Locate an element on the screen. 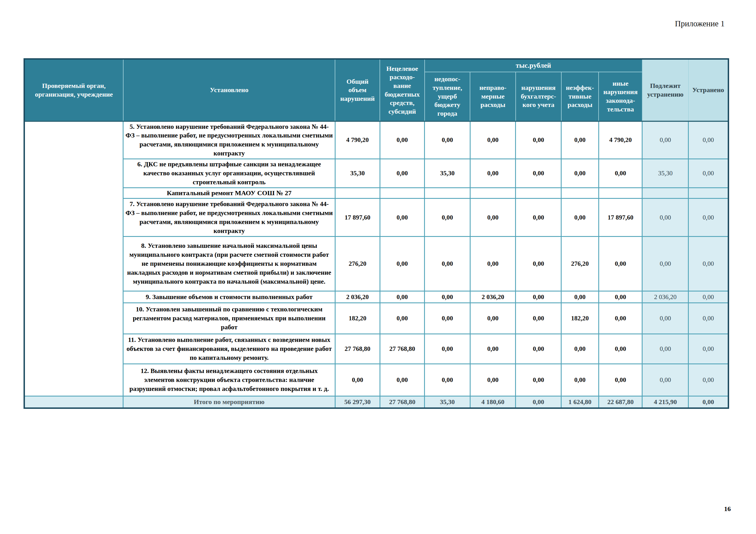 Image resolution: width=756 pixels, height=534 pixels. page-number: 16 is located at coordinates (727, 509).